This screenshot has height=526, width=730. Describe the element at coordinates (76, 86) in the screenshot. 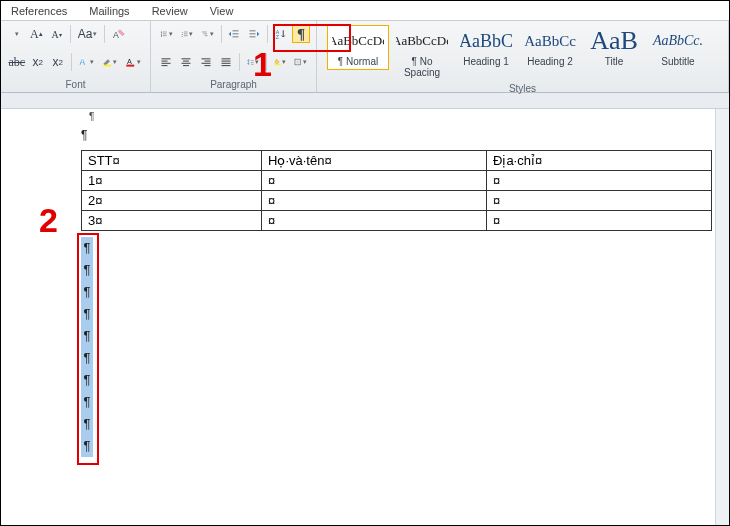

I see `group-font-label: Font` at that location.